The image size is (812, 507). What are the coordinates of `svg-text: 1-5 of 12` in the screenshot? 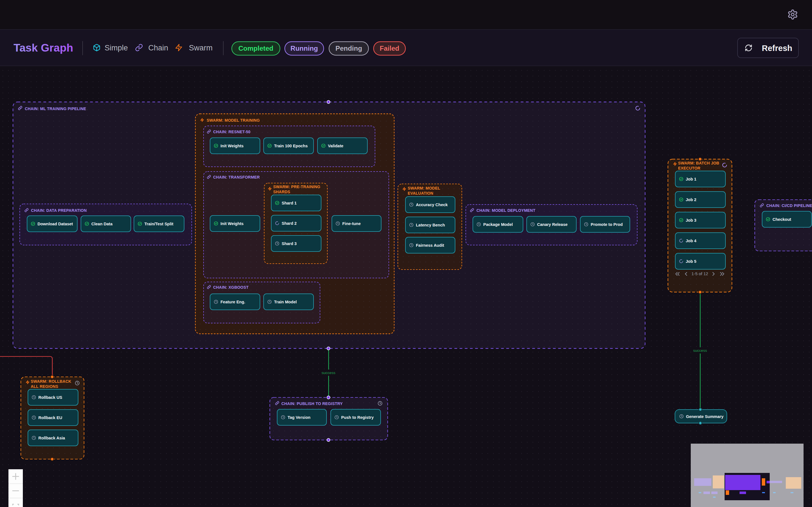 It's located at (700, 274).